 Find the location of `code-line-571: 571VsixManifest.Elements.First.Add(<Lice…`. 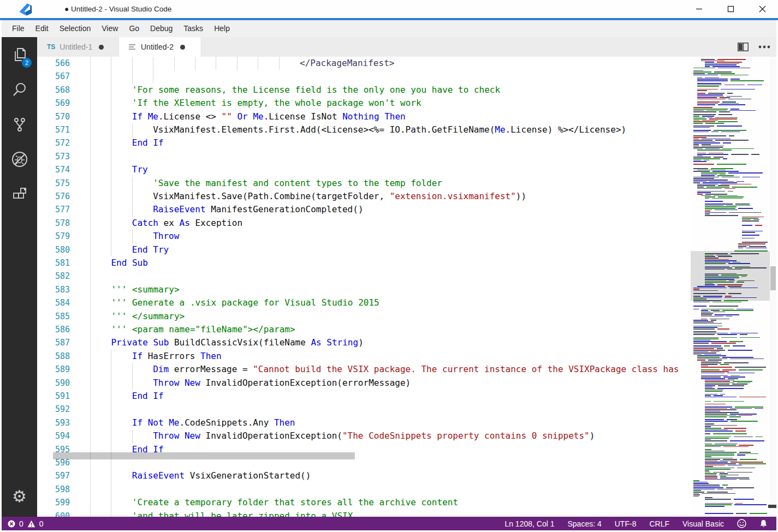

code-line-571: 571VsixManifest.Elements.First.Add(<Lice… is located at coordinates (364, 130).